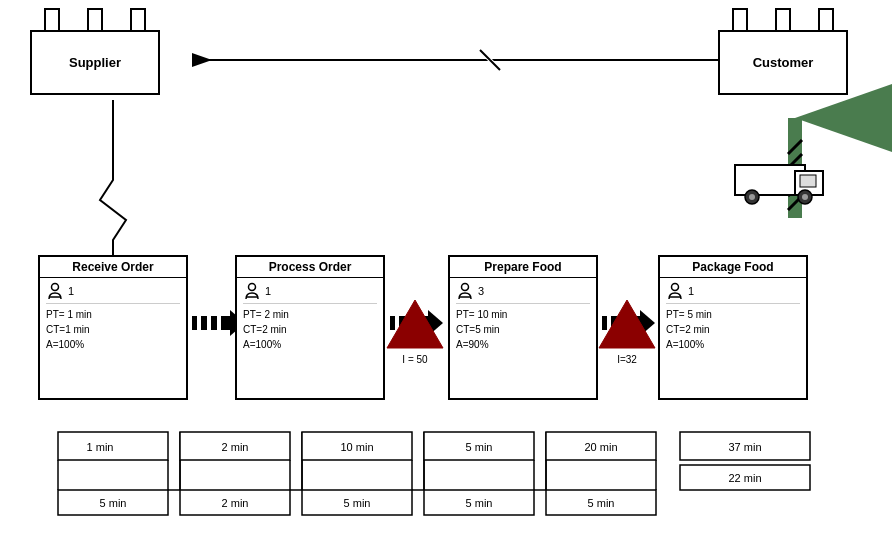 The height and width of the screenshot is (552, 892). What do you see at coordinates (113, 314) in the screenshot?
I see `process-line-1-0: PT= 1 min` at bounding box center [113, 314].